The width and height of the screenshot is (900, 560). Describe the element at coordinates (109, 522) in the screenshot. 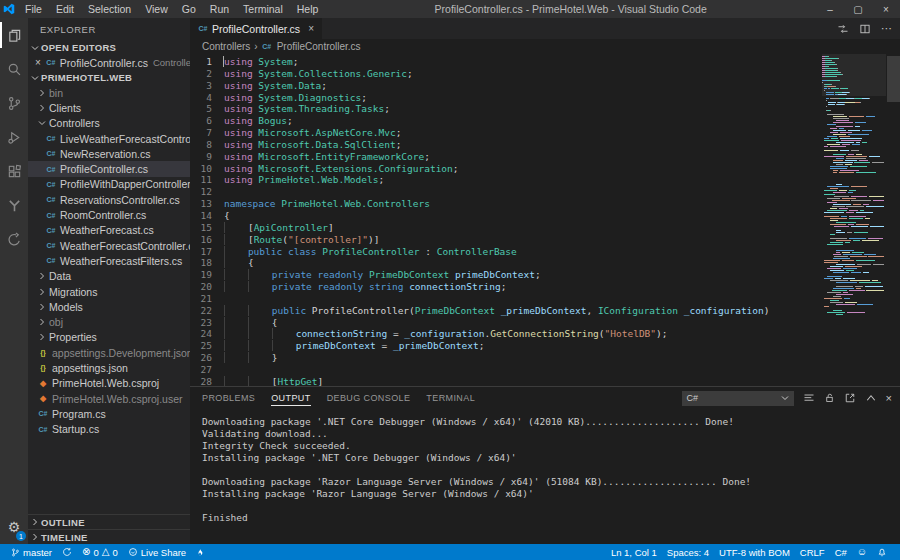

I see `outline-section-header: OUTLINE` at that location.